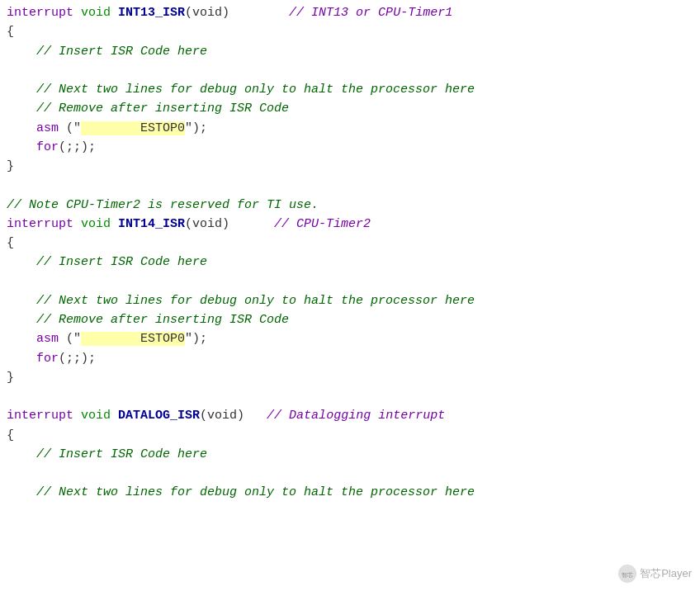 Image resolution: width=700 pixels, height=591 pixels. I want to click on code-line: // Note CPU-Timer2 is reserved for TI us…, so click(350, 205).